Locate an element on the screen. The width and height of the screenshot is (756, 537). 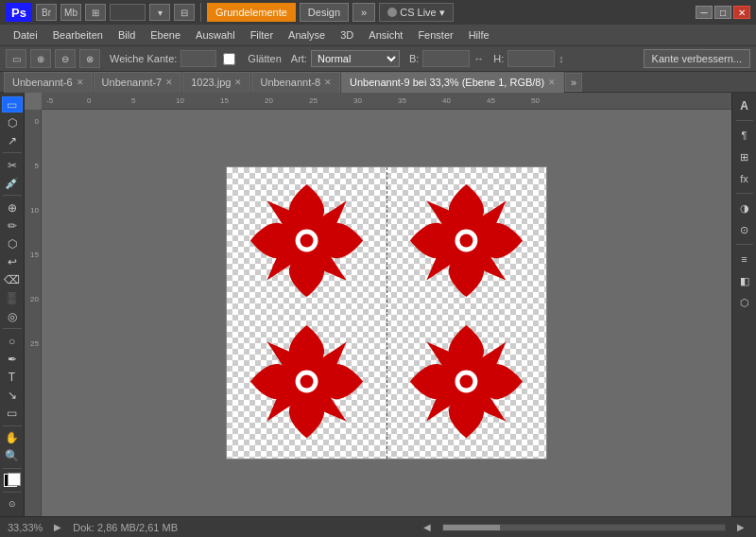
zoom-input: 33,3 is located at coordinates (128, 12).